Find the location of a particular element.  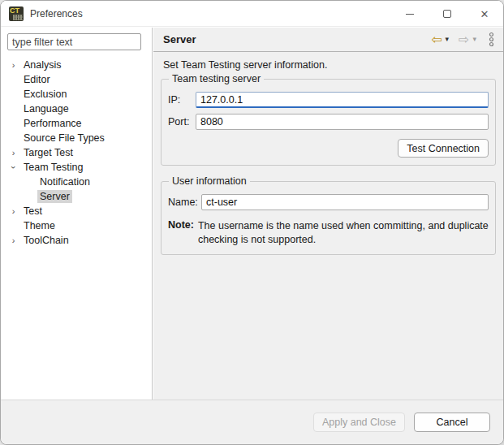

user-information-group: User information Name: Note: The usernam… is located at coordinates (328, 215).